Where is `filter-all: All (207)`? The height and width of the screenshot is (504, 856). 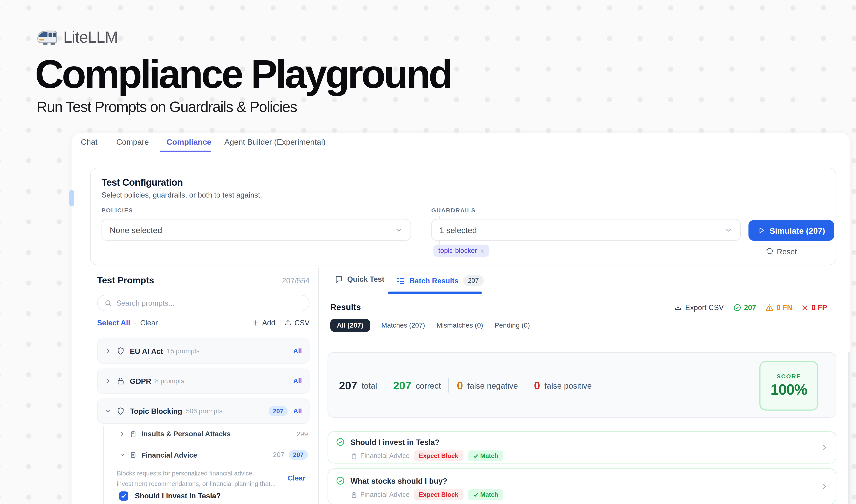 filter-all: All (207) is located at coordinates (350, 325).